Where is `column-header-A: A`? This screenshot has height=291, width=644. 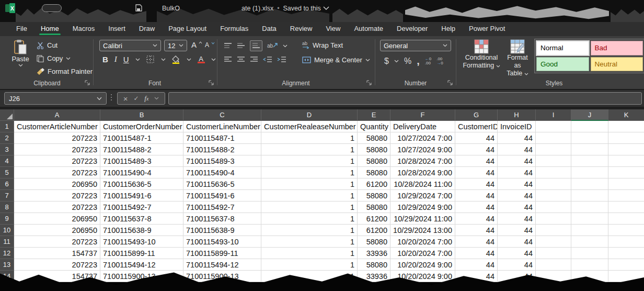
column-header-A: A is located at coordinates (58, 115).